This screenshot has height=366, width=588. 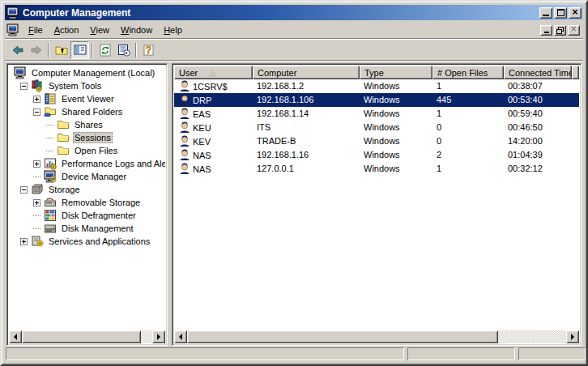 I want to click on minimize-button, so click(x=546, y=13).